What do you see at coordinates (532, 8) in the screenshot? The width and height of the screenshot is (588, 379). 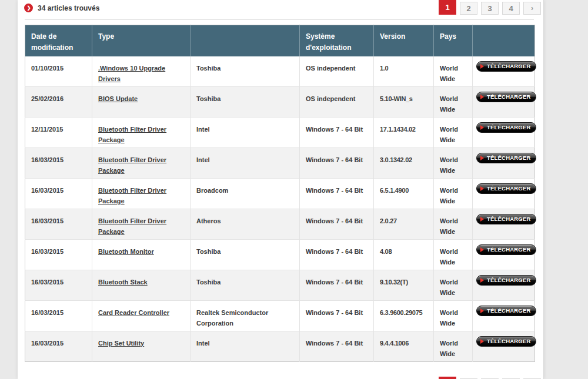 I see `next-page-button: ›` at bounding box center [532, 8].